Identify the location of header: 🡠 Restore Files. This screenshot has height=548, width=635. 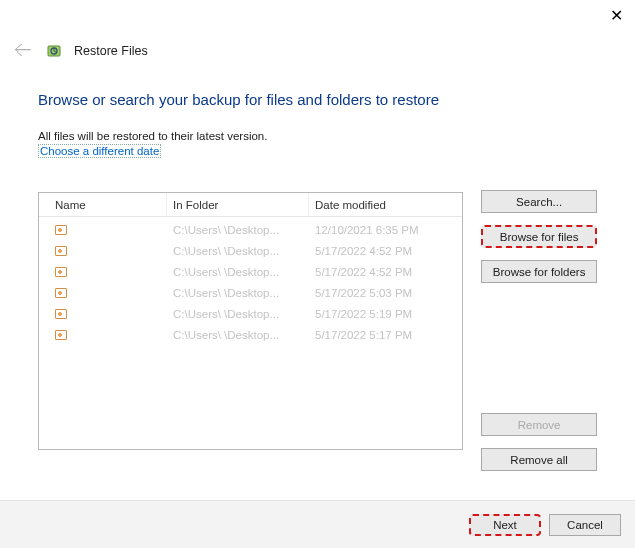
(318, 30).